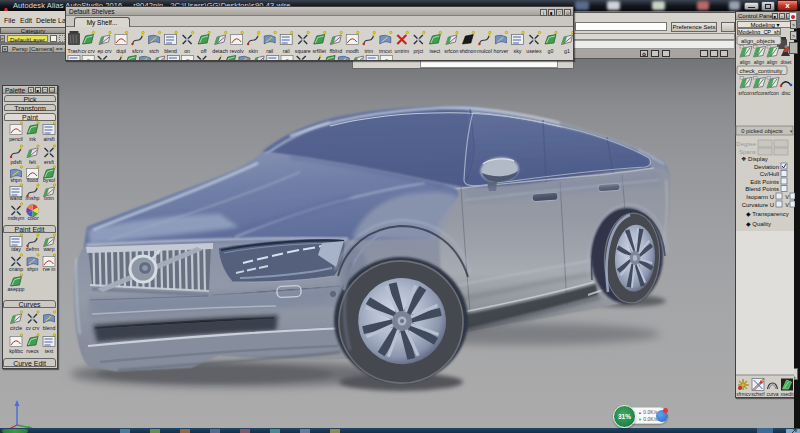 This screenshot has width=800, height=433. What do you see at coordinates (534, 51) in the screenshot?
I see `svg-text: usetex` at bounding box center [534, 51].